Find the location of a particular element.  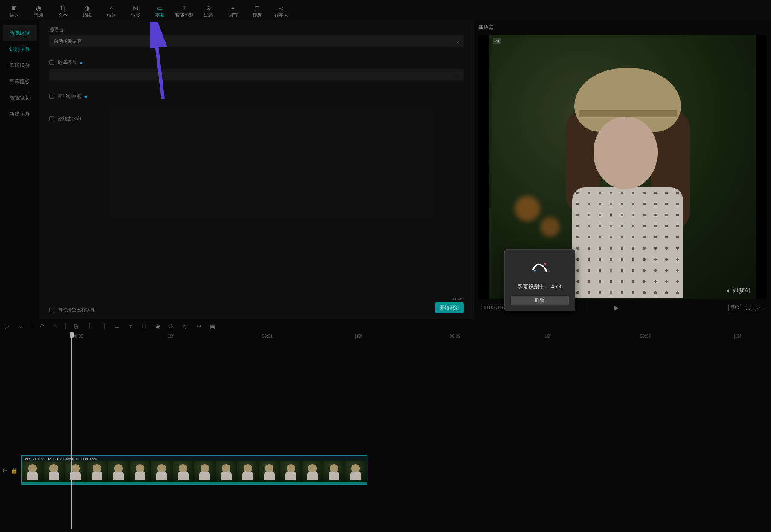

avatar-icon: ☺ is located at coordinates (281, 8).